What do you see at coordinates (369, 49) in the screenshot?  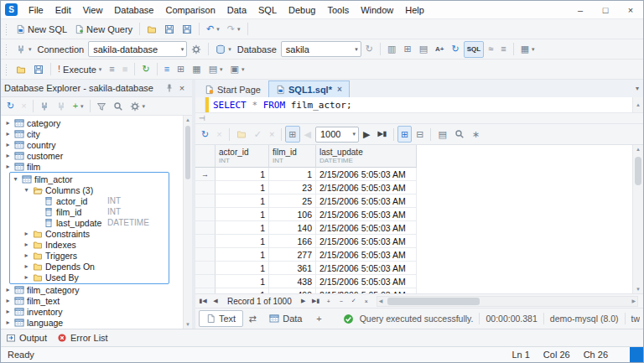 I see `refresh-databases-button: ↻` at bounding box center [369, 49].